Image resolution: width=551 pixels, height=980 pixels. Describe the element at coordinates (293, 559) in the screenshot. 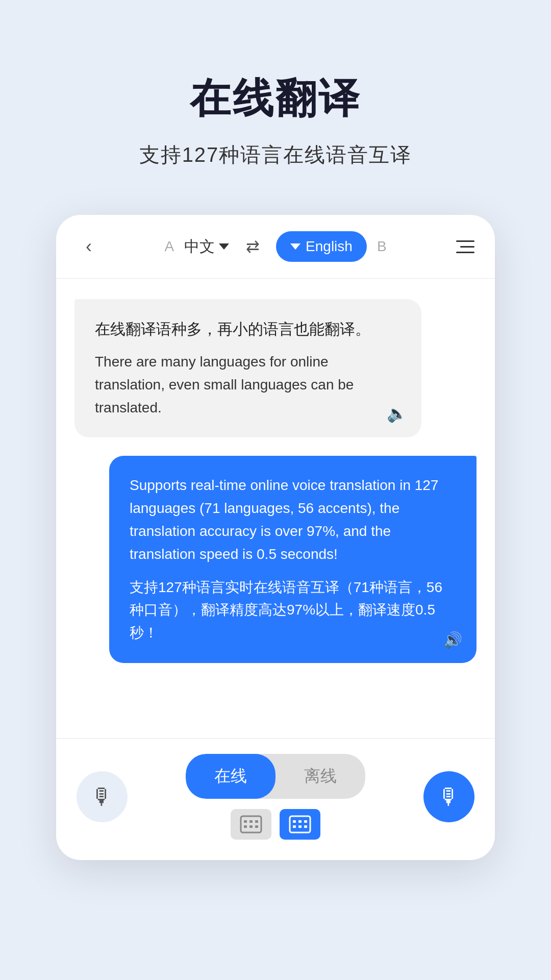

I see `sent-bubble: Supports real-time online voice translat…` at that location.